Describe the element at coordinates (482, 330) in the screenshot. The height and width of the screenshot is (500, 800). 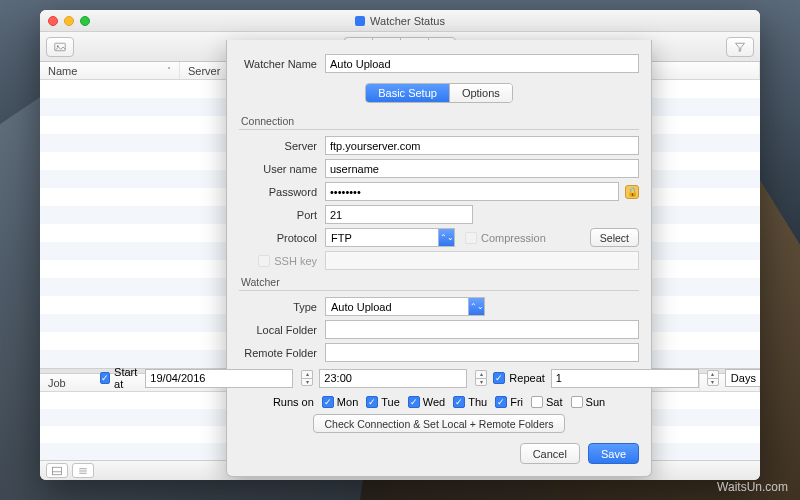
I see `local-folder-input` at that location.